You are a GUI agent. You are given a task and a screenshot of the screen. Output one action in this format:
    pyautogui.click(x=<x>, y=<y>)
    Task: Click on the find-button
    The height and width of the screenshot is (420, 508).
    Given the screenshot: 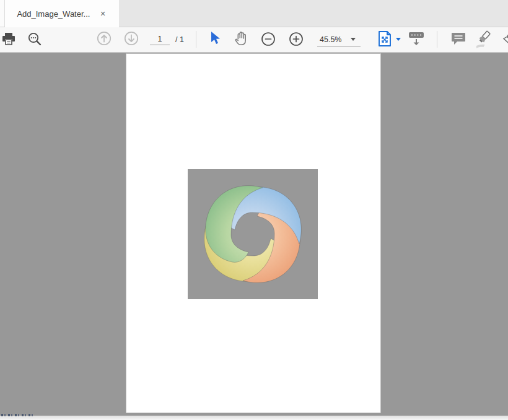 What is the action you would take?
    pyautogui.click(x=35, y=40)
    